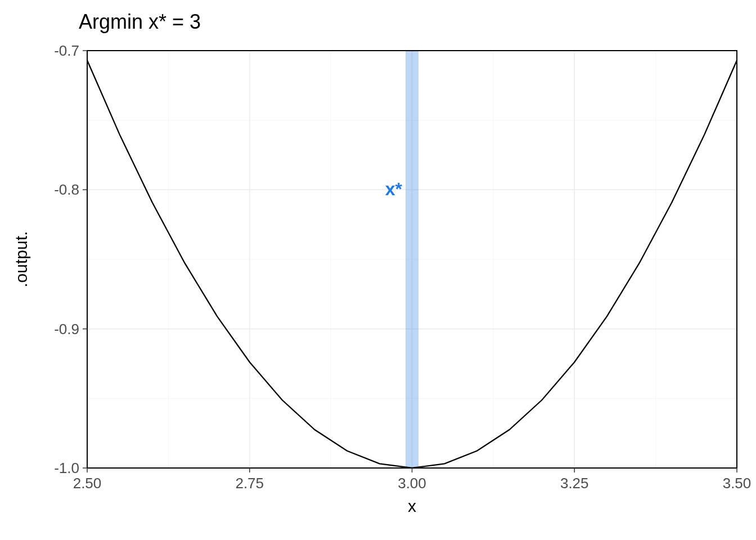 This screenshot has width=756, height=540. What do you see at coordinates (737, 483) in the screenshot?
I see `x-tick-label: 3.50` at bounding box center [737, 483].